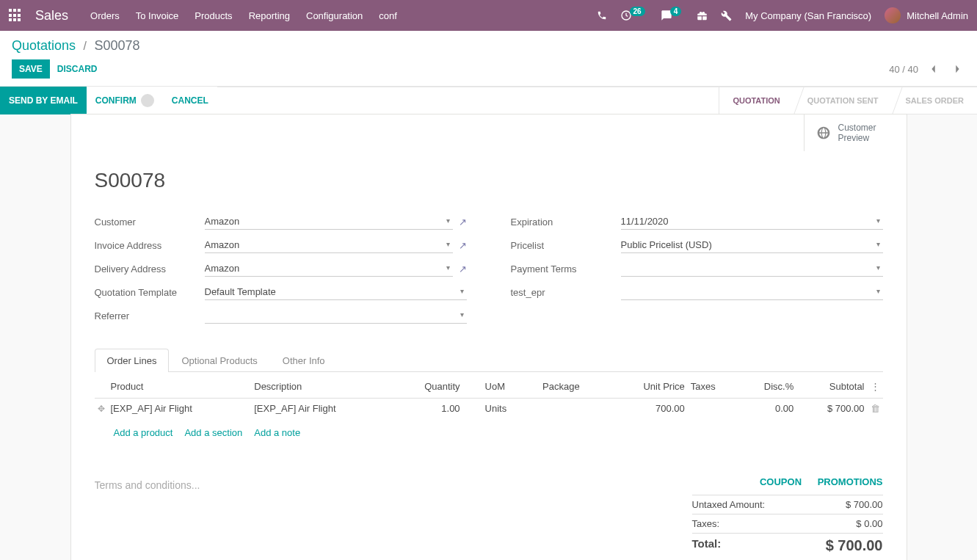 This screenshot has width=977, height=560. I want to click on messages-icon: 4, so click(672, 15).